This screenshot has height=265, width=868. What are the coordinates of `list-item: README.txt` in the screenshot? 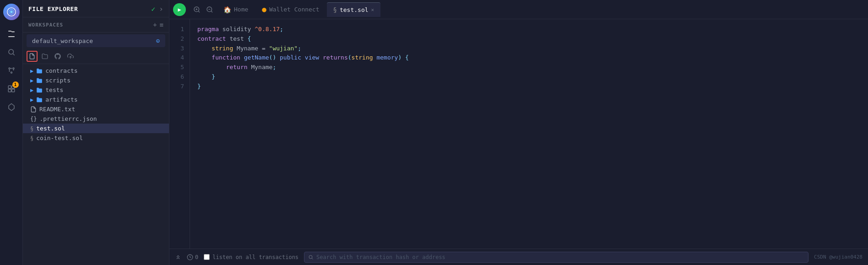 It's located at (96, 109).